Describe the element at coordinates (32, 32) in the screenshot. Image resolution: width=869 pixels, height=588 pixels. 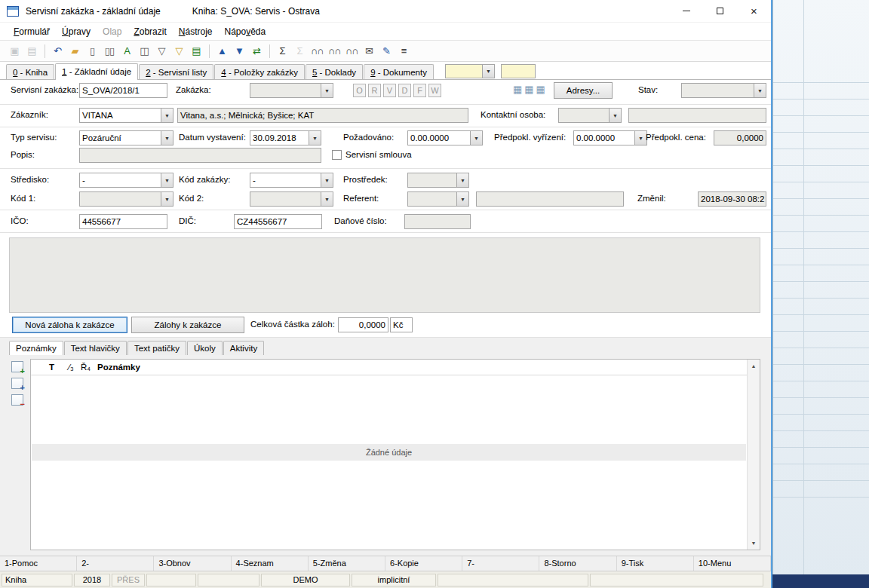
I see `menu-item-formular: Formulář` at that location.